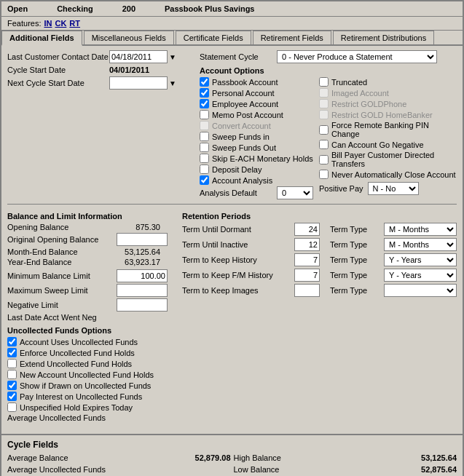  Describe the element at coordinates (93, 317) in the screenshot. I see `last-date-row: Last Date Acct Went Neg` at that location.